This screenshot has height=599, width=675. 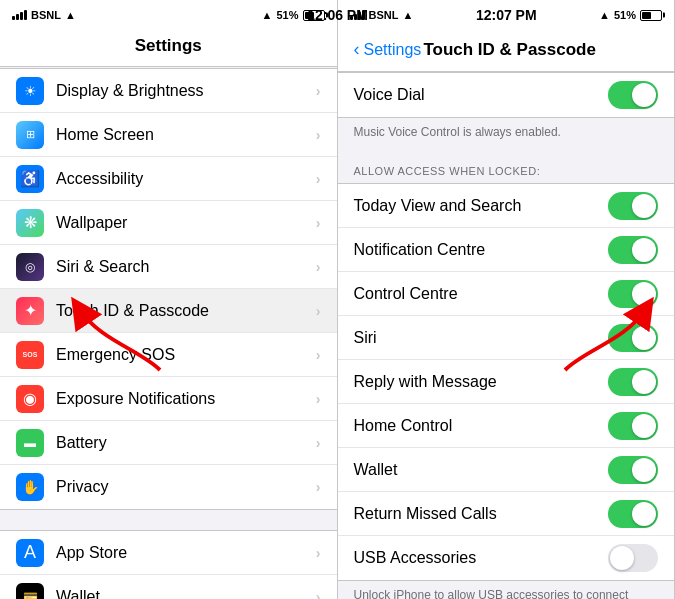 I want to click on back-button: ‹ Settings, so click(x=388, y=50).